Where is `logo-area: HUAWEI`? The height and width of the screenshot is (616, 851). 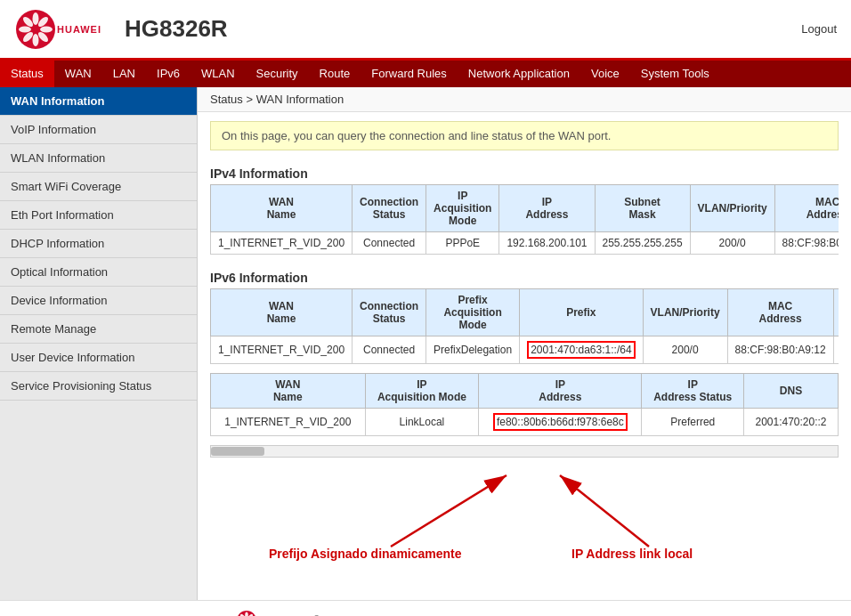
logo-area: HUAWEI is located at coordinates (62, 29).